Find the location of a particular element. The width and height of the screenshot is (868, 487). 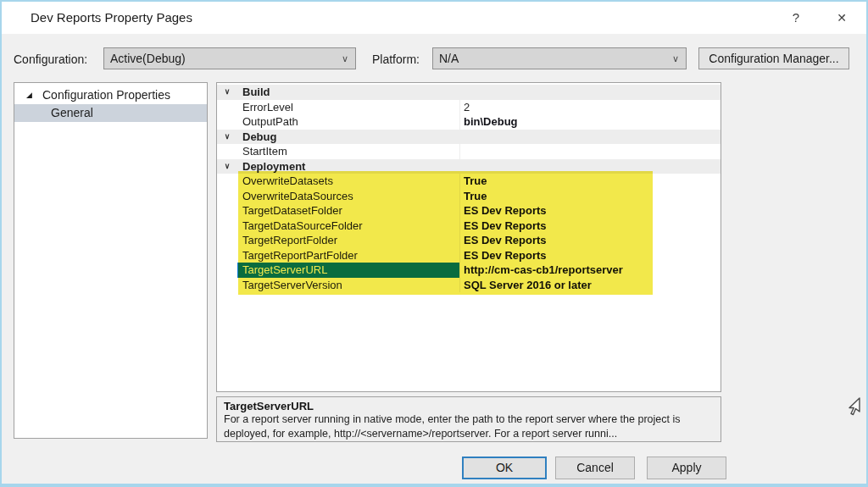

category-label: Deployment is located at coordinates (271, 167).